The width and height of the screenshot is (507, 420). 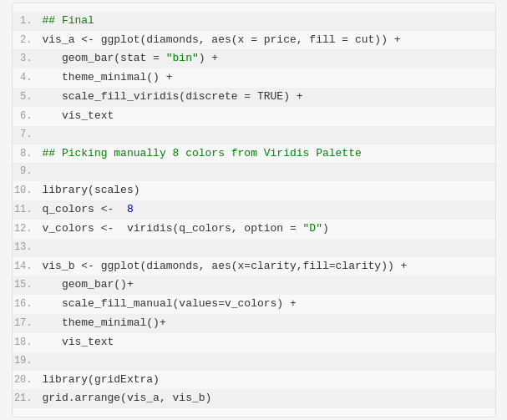 I want to click on line-content: library(scales), so click(x=269, y=190).